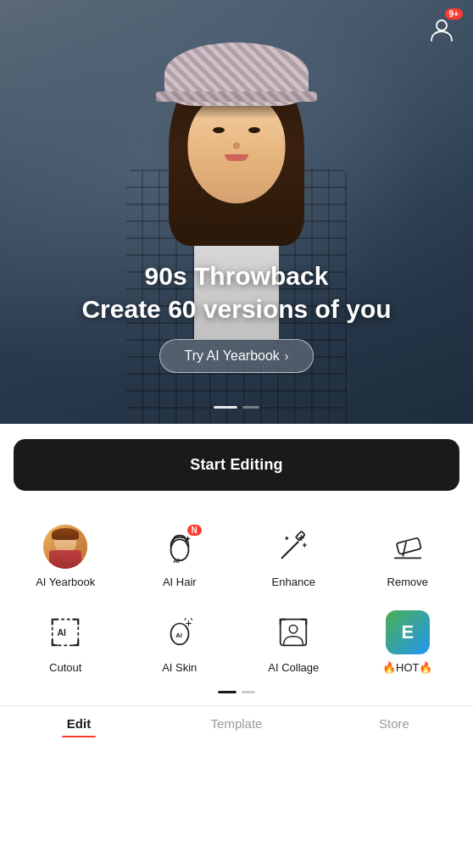  Describe the element at coordinates (442, 30) in the screenshot. I see `profile-icon` at that location.